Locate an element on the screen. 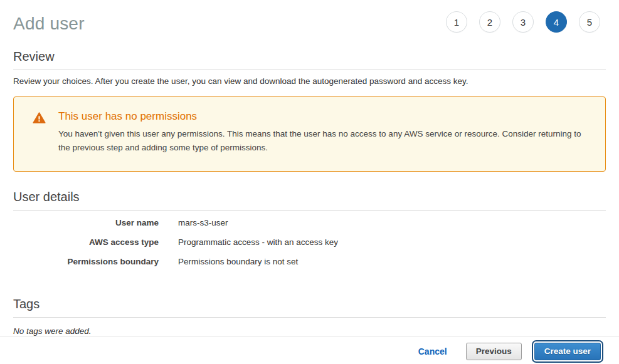 Image resolution: width=619 pixels, height=364 pixels. tags-heading: Tags is located at coordinates (310, 307).